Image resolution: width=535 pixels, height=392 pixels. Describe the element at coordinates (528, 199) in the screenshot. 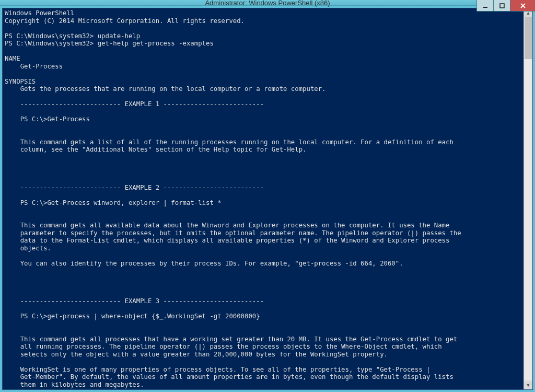

I see `vertical-scrollbar: ▲ ▼` at that location.